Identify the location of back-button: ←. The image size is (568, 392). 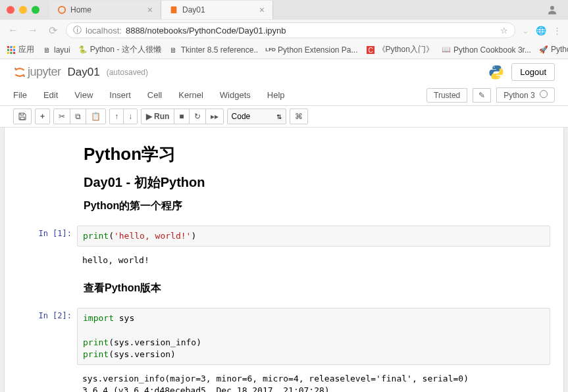
(13, 30).